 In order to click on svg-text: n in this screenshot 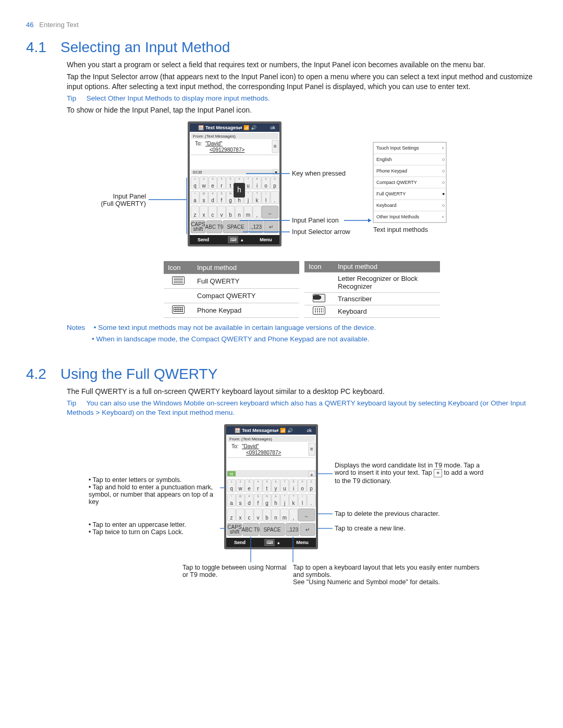, I will do `click(276, 517)`.